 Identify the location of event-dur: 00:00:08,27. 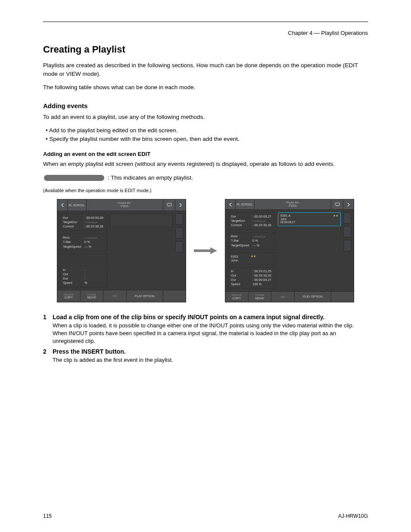
(309, 222).